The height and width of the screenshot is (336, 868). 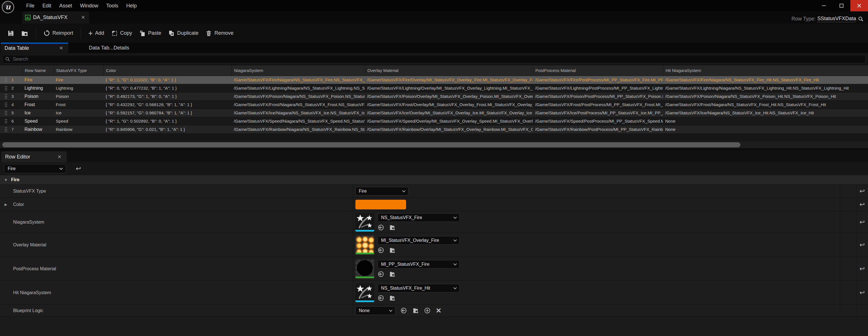 What do you see at coordinates (434, 113) in the screenshot?
I see `table-row-ice: 5 Ice Ice { "R": 0.592157, "G": 0.960784…` at bounding box center [434, 113].